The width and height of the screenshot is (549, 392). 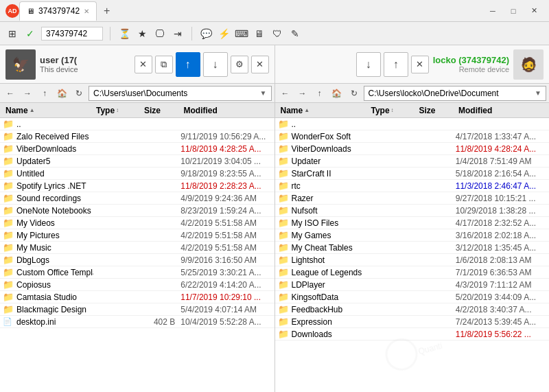 What do you see at coordinates (215, 65) in the screenshot?
I see `download-left-button: ↓` at bounding box center [215, 65].